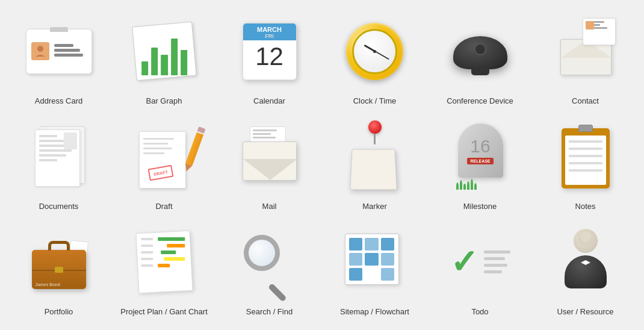 The width and height of the screenshot is (644, 330). Describe the element at coordinates (599, 31) in the screenshot. I see `small-card` at that location.